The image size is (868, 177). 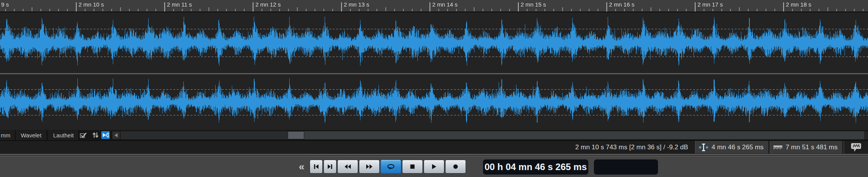 What do you see at coordinates (806, 147) in the screenshot?
I see `total-length-field: 7 mn 51 s 481 ms` at bounding box center [806, 147].